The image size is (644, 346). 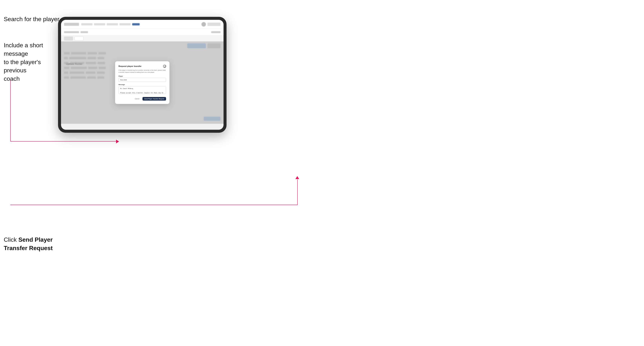 I want to click on header-nav, so click(x=110, y=24).